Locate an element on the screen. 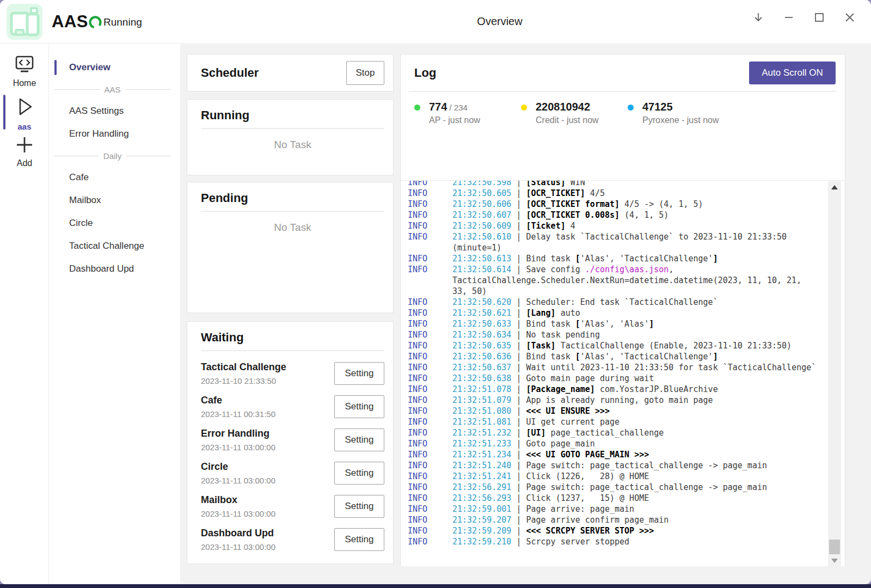  maximize-icon is located at coordinates (819, 17).